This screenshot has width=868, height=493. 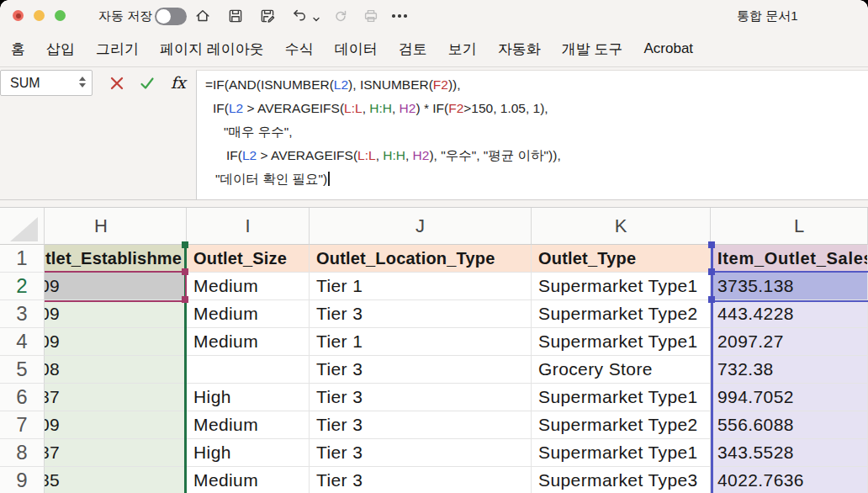 What do you see at coordinates (421, 370) in the screenshot?
I see `cell-J5: Tier 3` at bounding box center [421, 370].